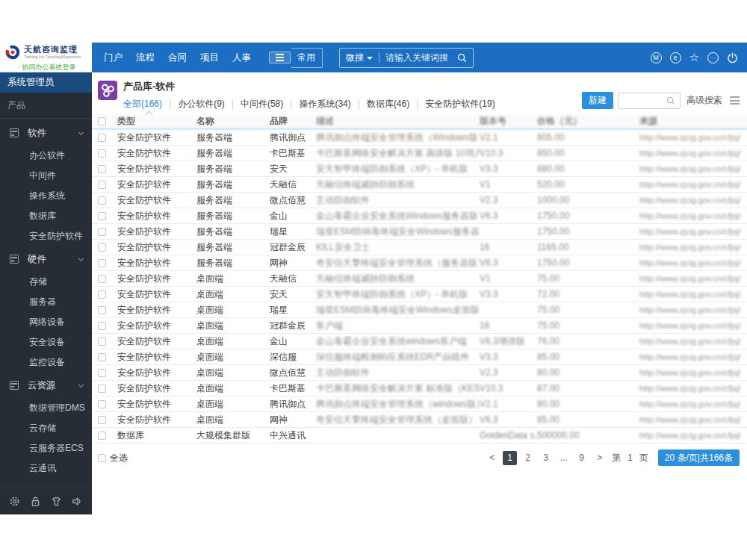 The width and height of the screenshot is (747, 560). I want to click on tab-3: 中间件(58), so click(270, 105).